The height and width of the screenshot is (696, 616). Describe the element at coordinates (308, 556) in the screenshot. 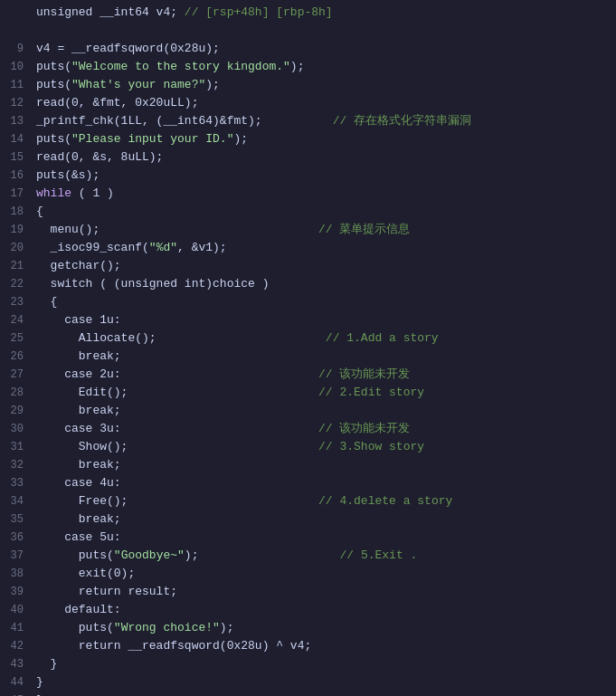

I see `code-line: 37 puts("Goodbye~"); // 5.Exit .` at that location.